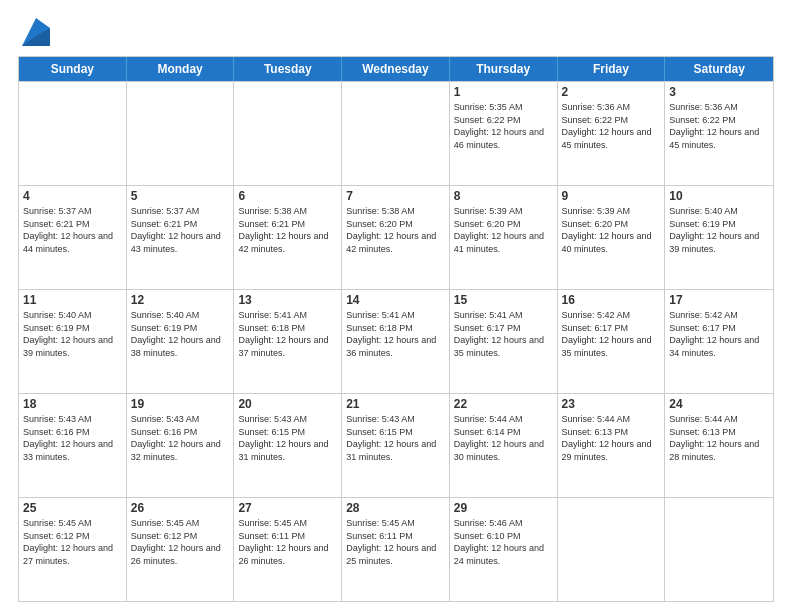 The image size is (792, 612). Describe the element at coordinates (180, 404) in the screenshot. I see `day-number: 19` at that location.